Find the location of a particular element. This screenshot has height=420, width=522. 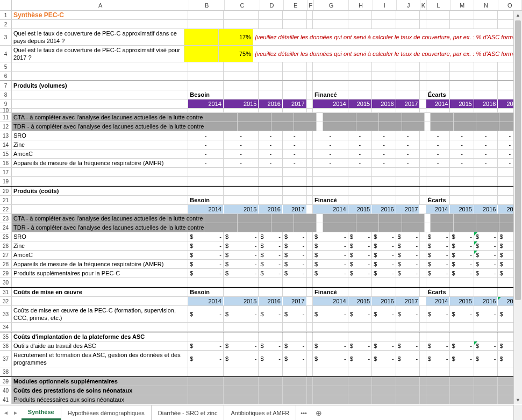

product-cost-row: 26Zinc$-$-$-$-$-$-$-$-$-$-$-$- is located at coordinates (261, 246).